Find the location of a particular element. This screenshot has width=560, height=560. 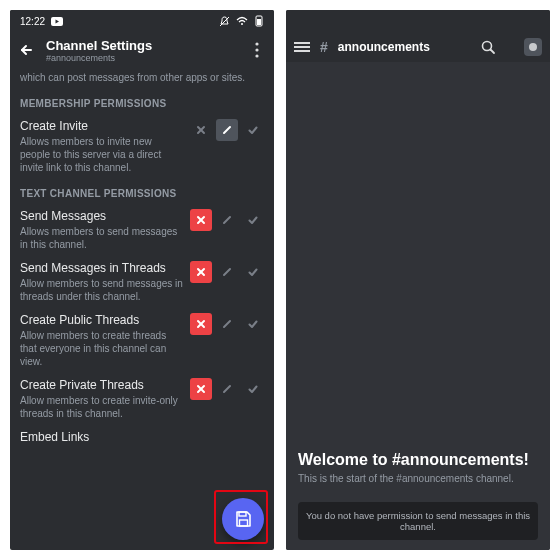

highlight-frame is located at coordinates (241, 517).